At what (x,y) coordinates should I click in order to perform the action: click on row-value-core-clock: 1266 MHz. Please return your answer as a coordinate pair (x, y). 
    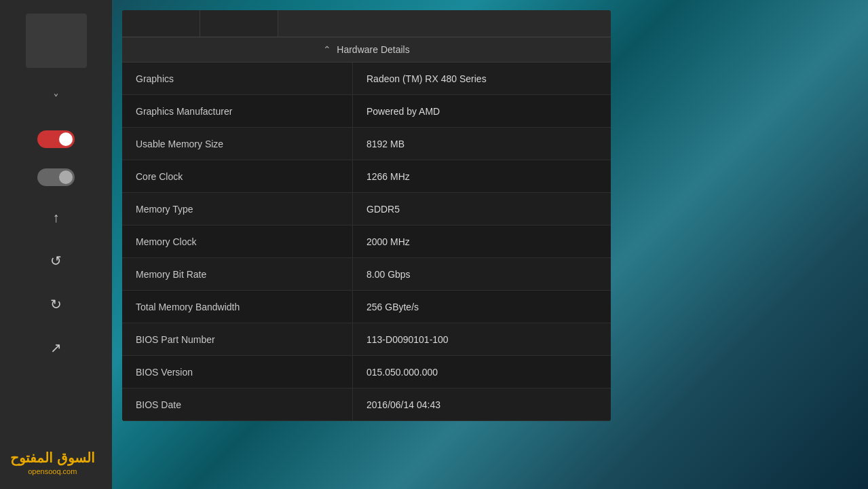
    Looking at the image, I should click on (482, 177).